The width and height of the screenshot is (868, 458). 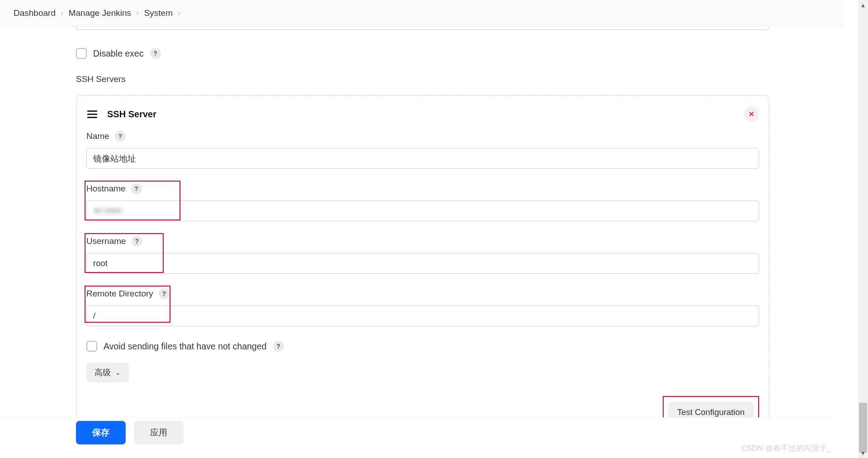 What do you see at coordinates (418, 438) in the screenshot?
I see `bottom-action-bar: 保存 应用` at bounding box center [418, 438].